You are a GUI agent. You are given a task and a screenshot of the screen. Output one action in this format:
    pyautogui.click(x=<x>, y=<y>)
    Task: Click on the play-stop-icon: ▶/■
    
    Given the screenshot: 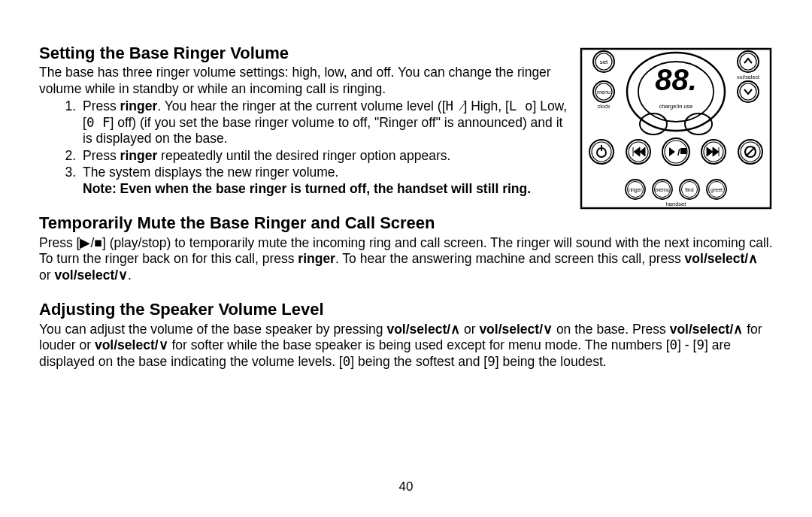 What is the action you would take?
    pyautogui.click(x=90, y=243)
    